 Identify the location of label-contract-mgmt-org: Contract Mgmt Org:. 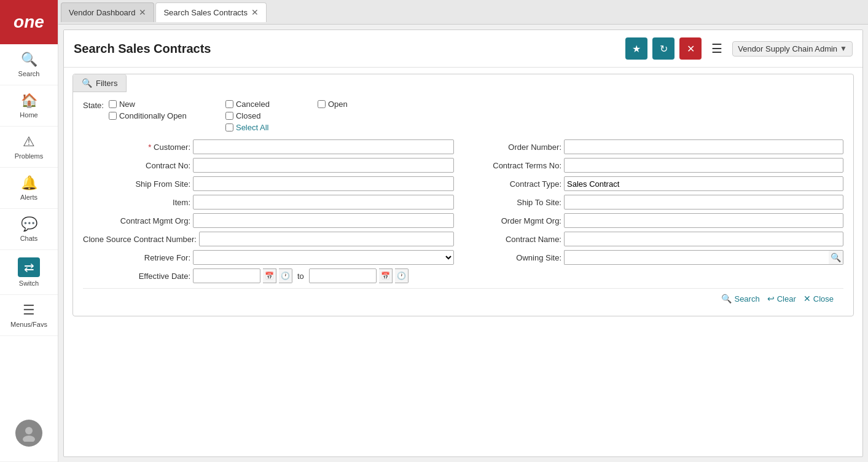
(136, 221).